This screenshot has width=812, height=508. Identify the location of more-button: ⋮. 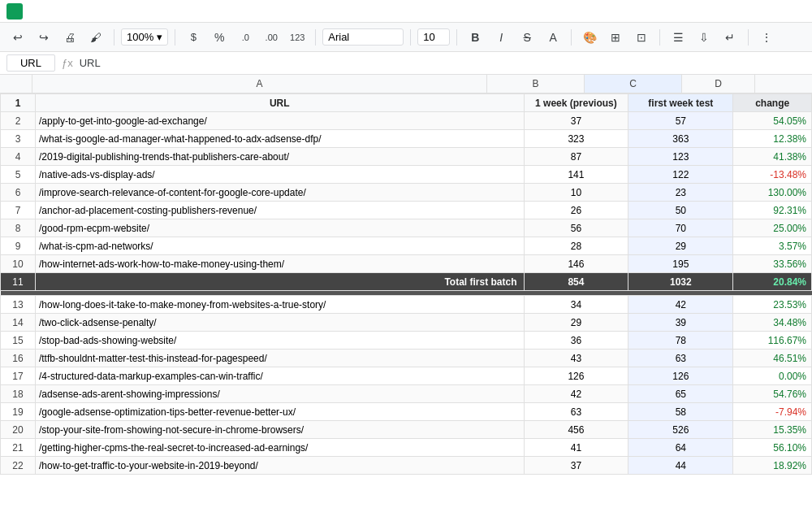
(767, 37).